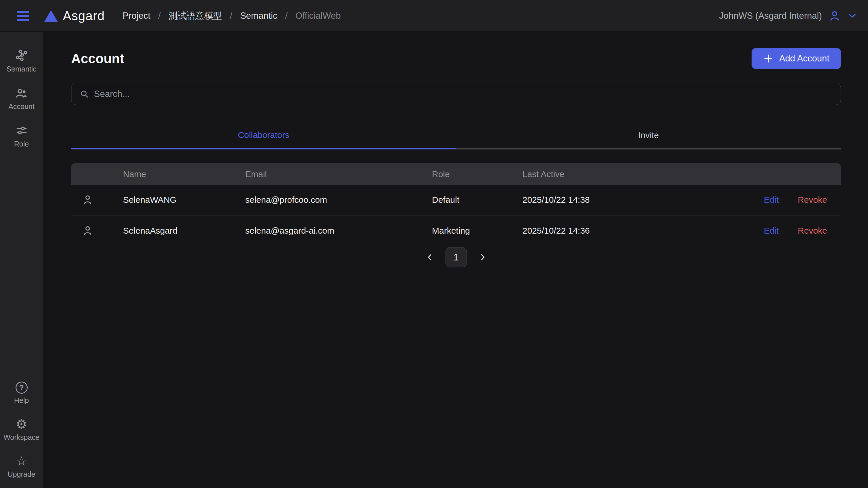  What do you see at coordinates (477, 231) in the screenshot?
I see `cell-role: Marketing` at bounding box center [477, 231].